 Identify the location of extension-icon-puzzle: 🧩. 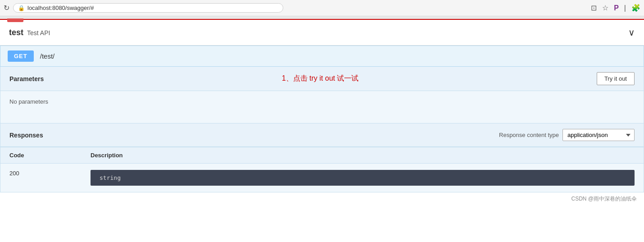
(636, 8).